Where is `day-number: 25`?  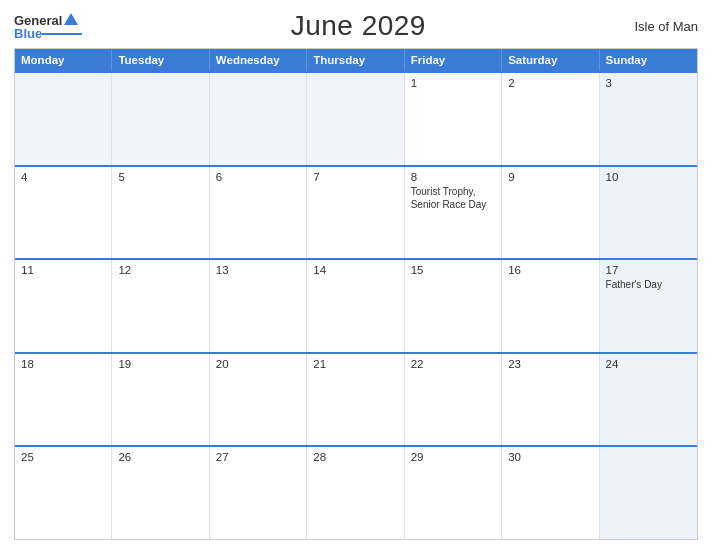
day-number: 25 is located at coordinates (63, 457).